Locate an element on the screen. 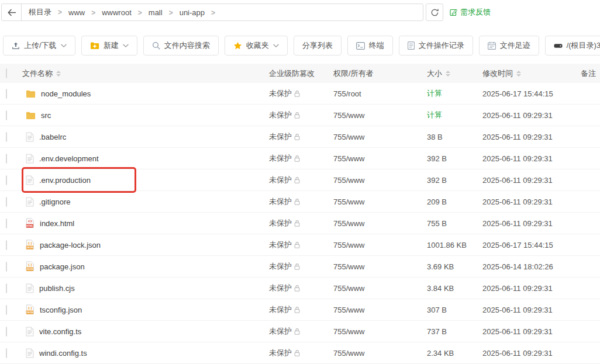 The image size is (600, 364). file-name: .env.development is located at coordinates (69, 159).